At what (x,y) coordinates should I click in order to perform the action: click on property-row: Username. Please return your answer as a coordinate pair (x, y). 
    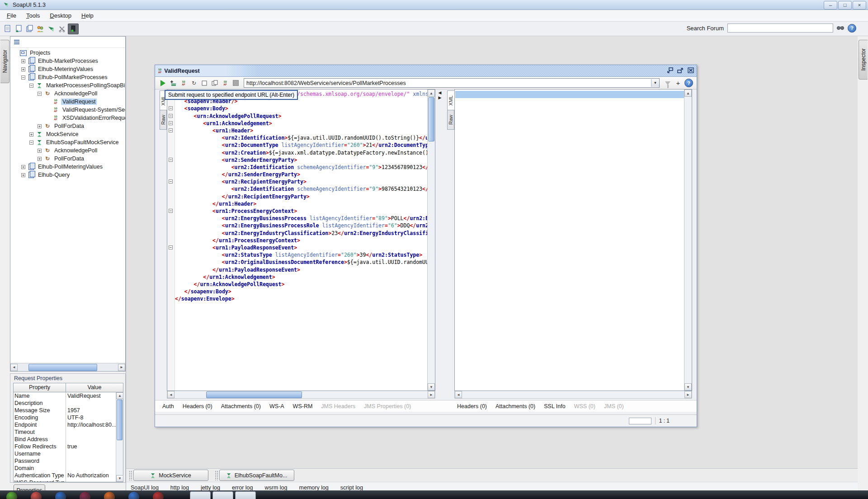
    Looking at the image, I should click on (65, 454).